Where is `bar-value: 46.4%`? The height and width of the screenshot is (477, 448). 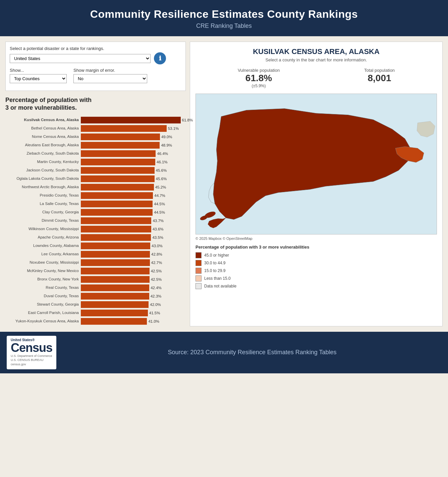
bar-value: 46.4% is located at coordinates (162, 154).